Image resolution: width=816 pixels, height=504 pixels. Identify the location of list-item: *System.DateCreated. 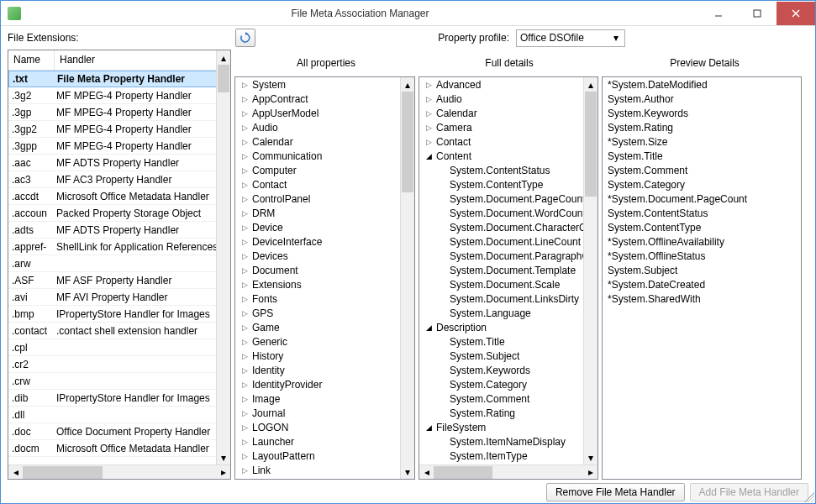
(702, 284).